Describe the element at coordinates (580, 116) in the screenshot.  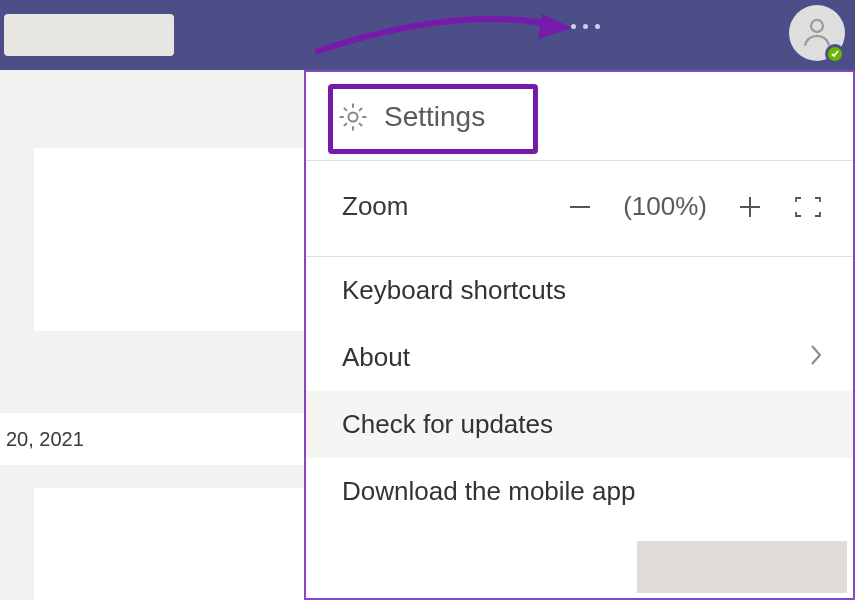
I see `settings-menu-item: Settings` at that location.